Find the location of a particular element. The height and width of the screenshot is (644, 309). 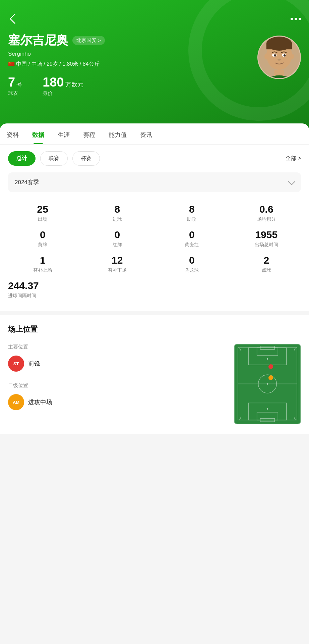

stat-sub-off-label: 替补下场 is located at coordinates (117, 270).